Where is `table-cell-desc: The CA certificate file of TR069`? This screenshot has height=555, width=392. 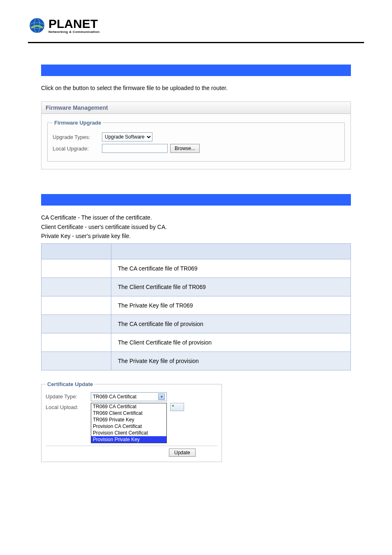 table-cell-desc: The CA certificate file of TR069 is located at coordinates (231, 268).